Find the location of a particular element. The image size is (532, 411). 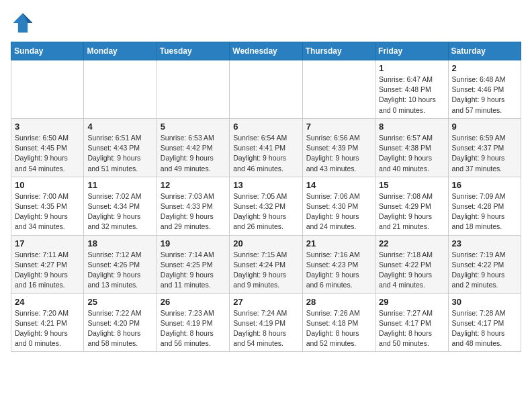

day-number: 11 is located at coordinates (120, 185).